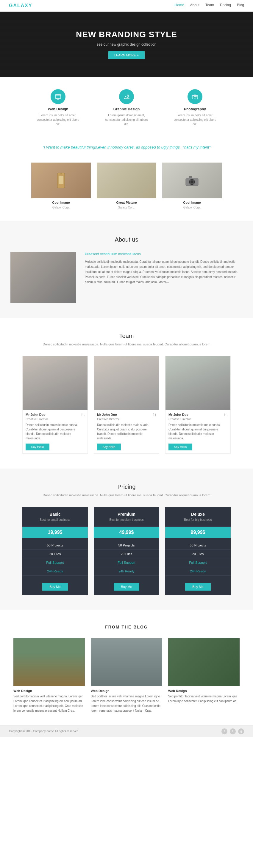  What do you see at coordinates (126, 627) in the screenshot?
I see `blog-title: FROM THE BLOG` at bounding box center [126, 627].